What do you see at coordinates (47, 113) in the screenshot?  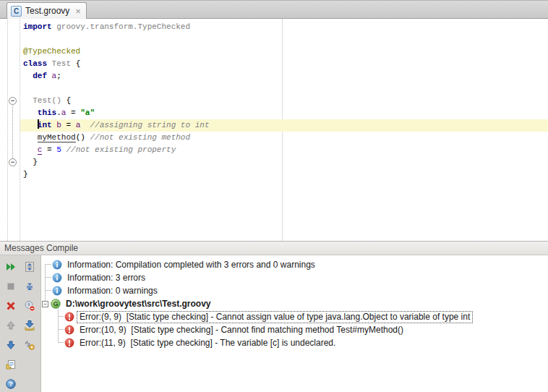 I see `code-token: this` at bounding box center [47, 113].